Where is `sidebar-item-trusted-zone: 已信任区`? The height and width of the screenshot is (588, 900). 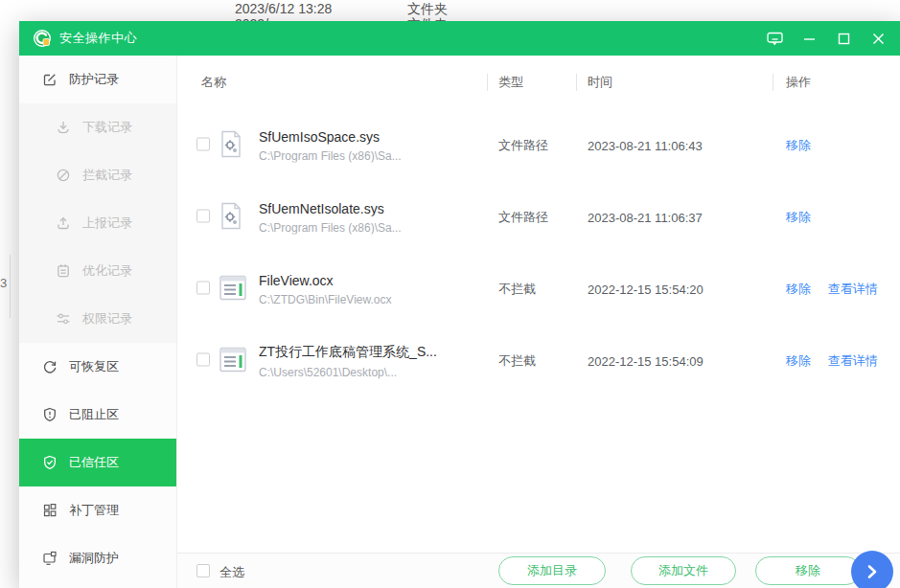 sidebar-item-trusted-zone: 已信任区 is located at coordinates (98, 463).